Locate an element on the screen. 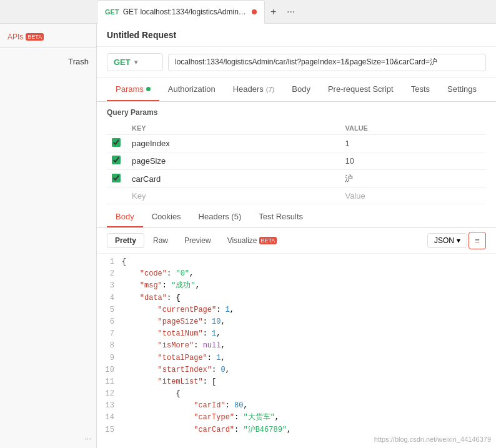 The height and width of the screenshot is (448, 496). sidebar-trash: Trash is located at coordinates (48, 61).